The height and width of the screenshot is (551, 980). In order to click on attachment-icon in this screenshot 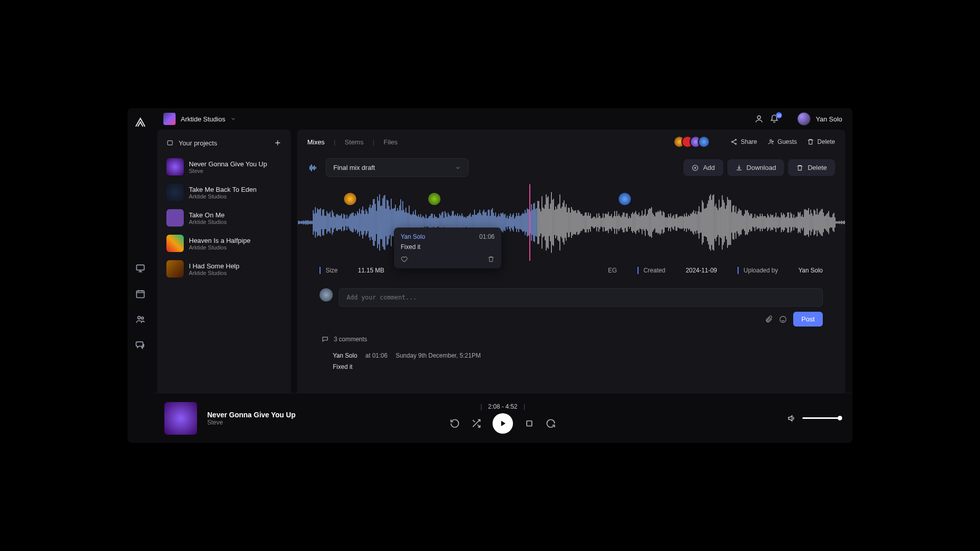, I will do `click(769, 319)`.